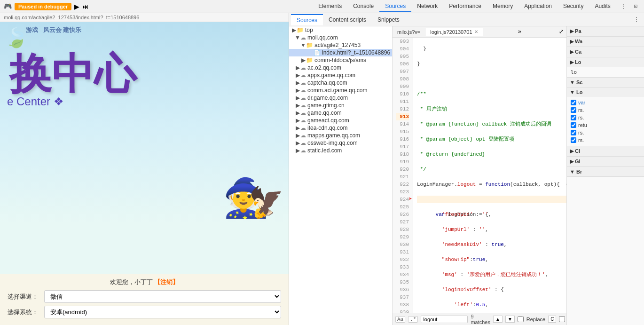 Image resolution: width=644 pixels, height=325 pixels. I want to click on tree-item-ac: ▶ ☁ ac.o2.qq.com, so click(340, 68).